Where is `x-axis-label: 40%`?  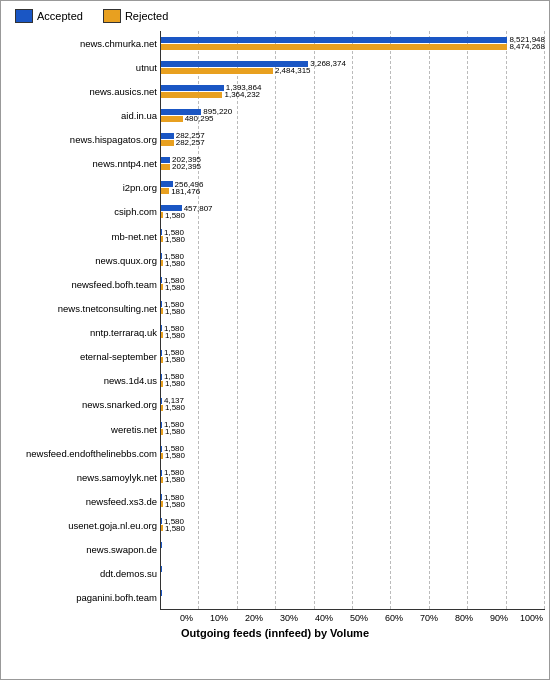 x-axis-label: 40% is located at coordinates (318, 618).